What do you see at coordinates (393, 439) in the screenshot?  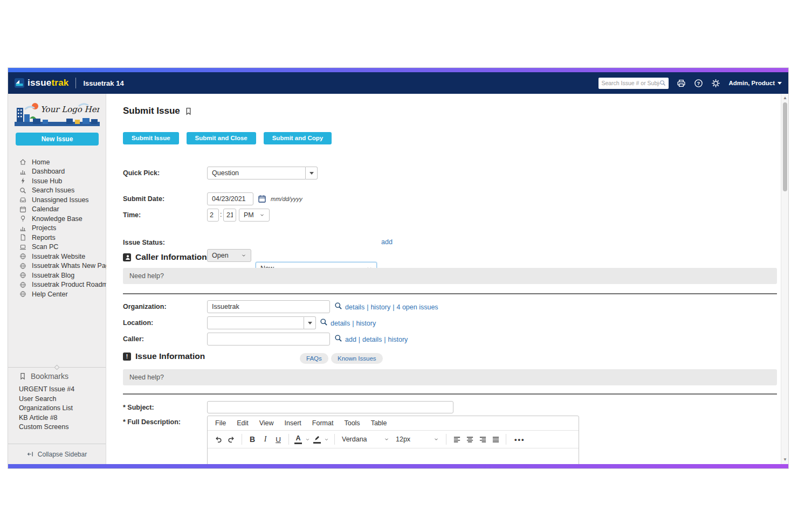 I see `editor-toolbar: B I U A Verdana 1` at bounding box center [393, 439].